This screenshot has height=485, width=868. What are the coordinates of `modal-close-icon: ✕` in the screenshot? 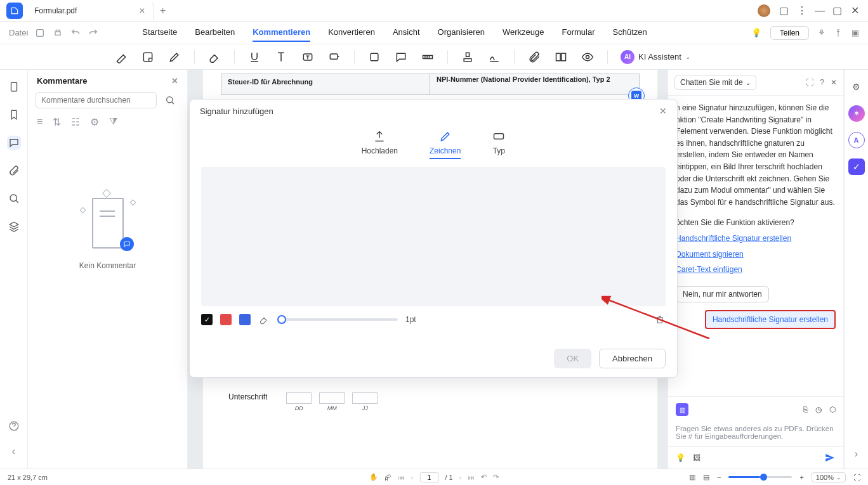 It's located at (663, 111).